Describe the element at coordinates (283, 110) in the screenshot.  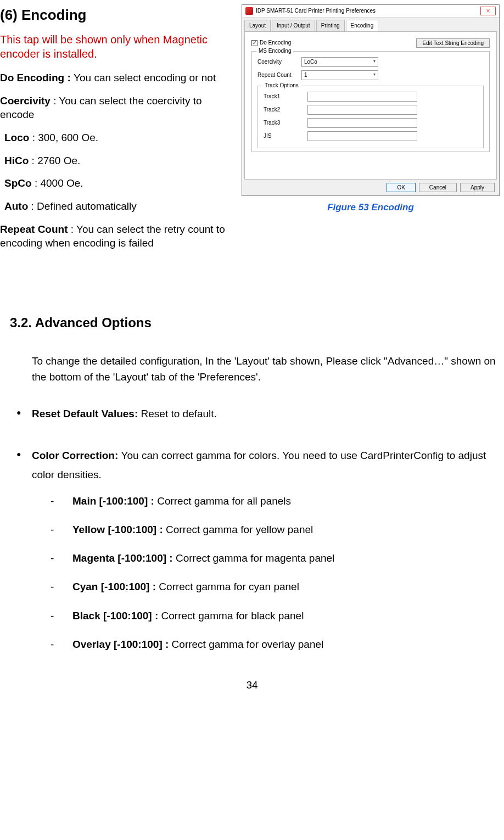
I see `track2-label: Track2` at that location.